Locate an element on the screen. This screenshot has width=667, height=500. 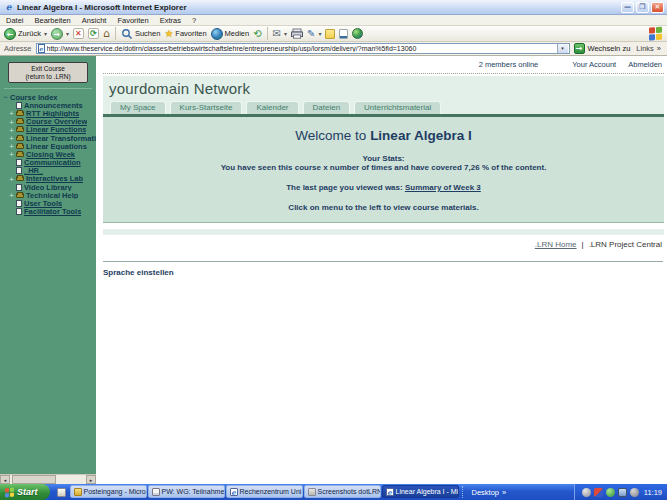
quick-launch-button is located at coordinates (62, 492).